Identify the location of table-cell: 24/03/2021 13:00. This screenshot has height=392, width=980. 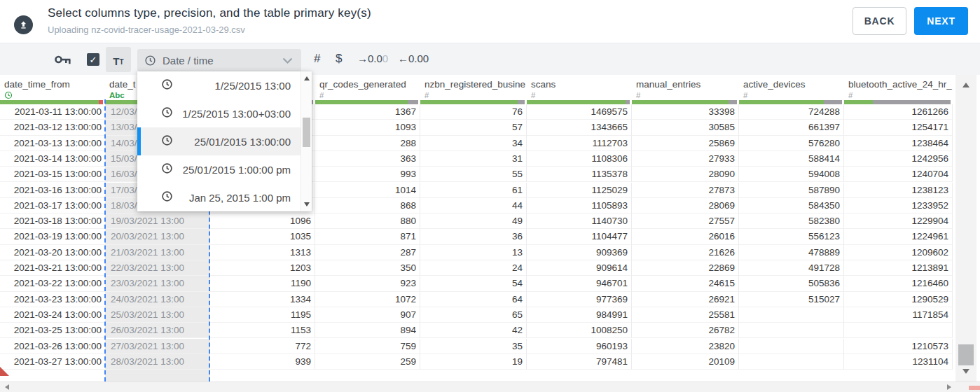
(158, 300).